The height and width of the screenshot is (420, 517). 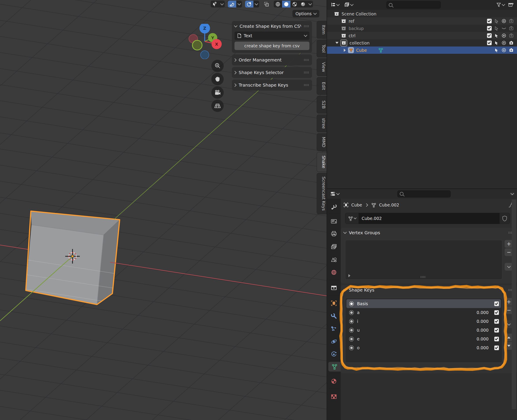 What do you see at coordinates (197, 45) in the screenshot?
I see `gizmo-neg-y` at bounding box center [197, 45].